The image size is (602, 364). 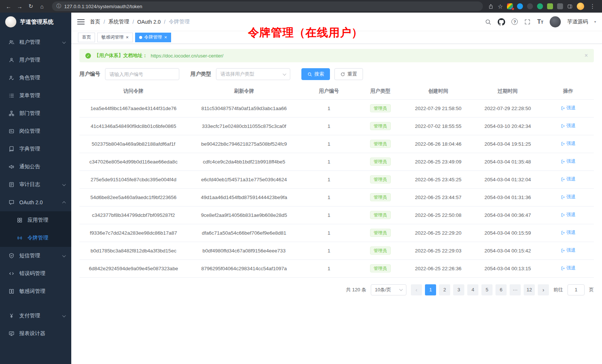 I want to click on page-button: 3, so click(x=459, y=290).